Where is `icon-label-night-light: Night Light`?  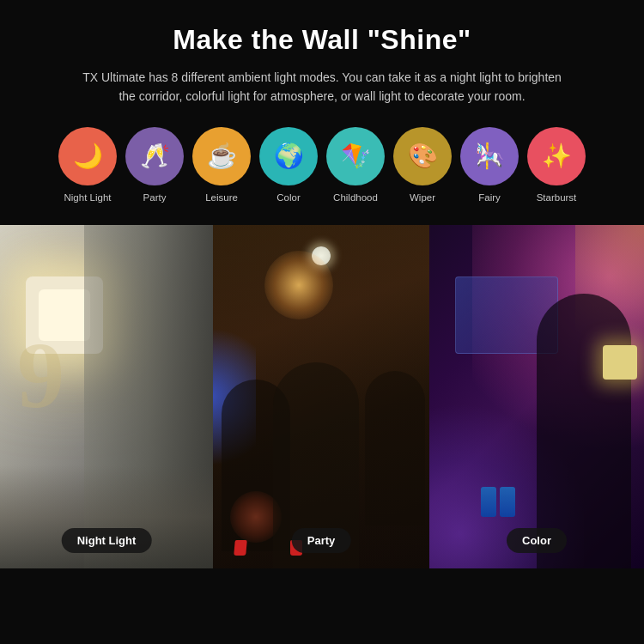 icon-label-night-light: Night Light is located at coordinates (88, 198).